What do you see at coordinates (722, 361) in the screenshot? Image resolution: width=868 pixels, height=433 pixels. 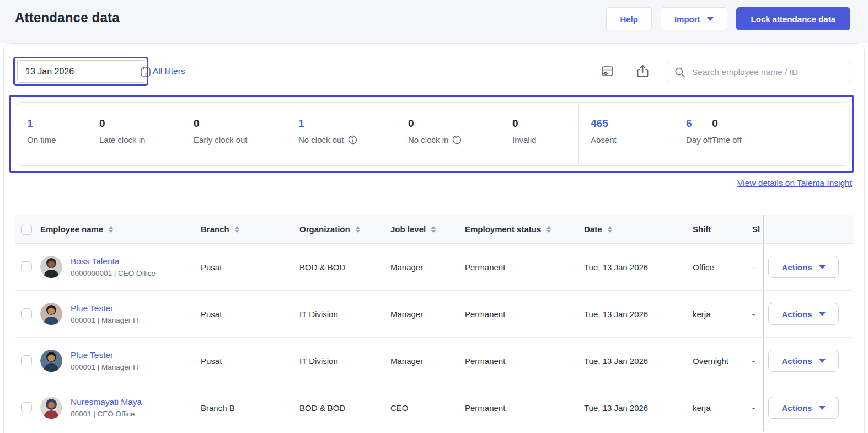 I see `cell-shift: Overnight` at bounding box center [722, 361].